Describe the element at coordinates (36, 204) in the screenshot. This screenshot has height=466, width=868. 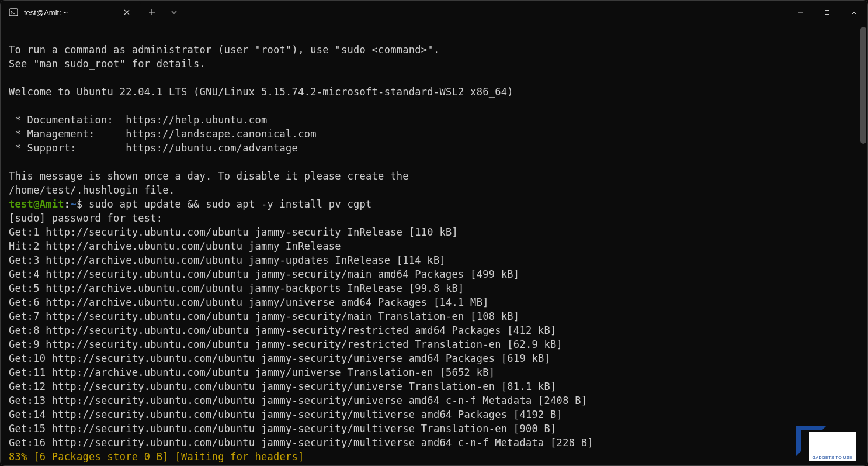
I see `prompt-user-host: test@Amit` at that location.